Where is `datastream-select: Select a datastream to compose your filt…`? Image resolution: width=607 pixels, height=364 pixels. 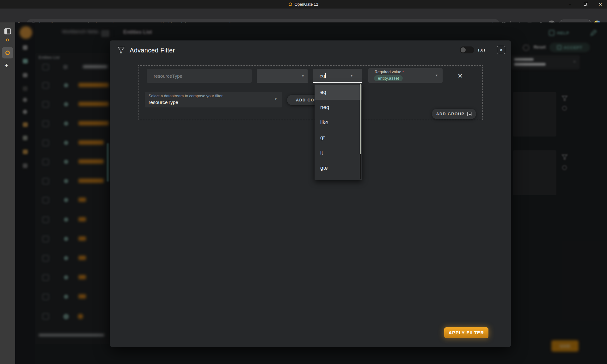
datastream-select: Select a datastream to compose your filt… is located at coordinates (214, 100).